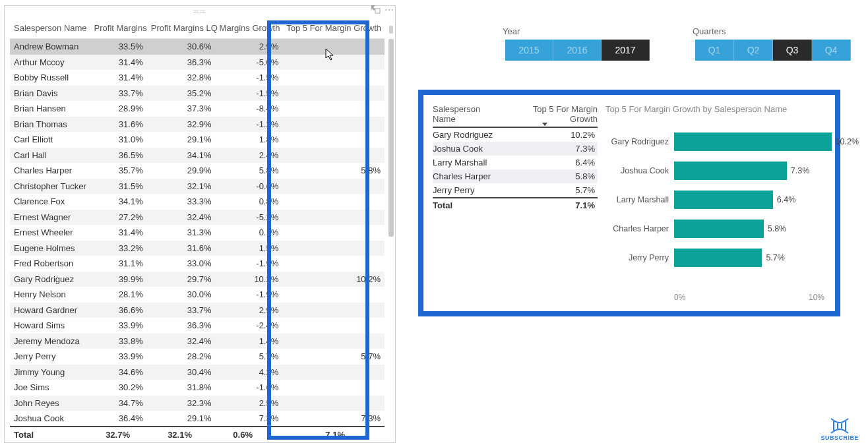 The height and width of the screenshot is (445, 868). Describe the element at coordinates (119, 419) in the screenshot. I see `cell-pm: 36.4%` at that location.